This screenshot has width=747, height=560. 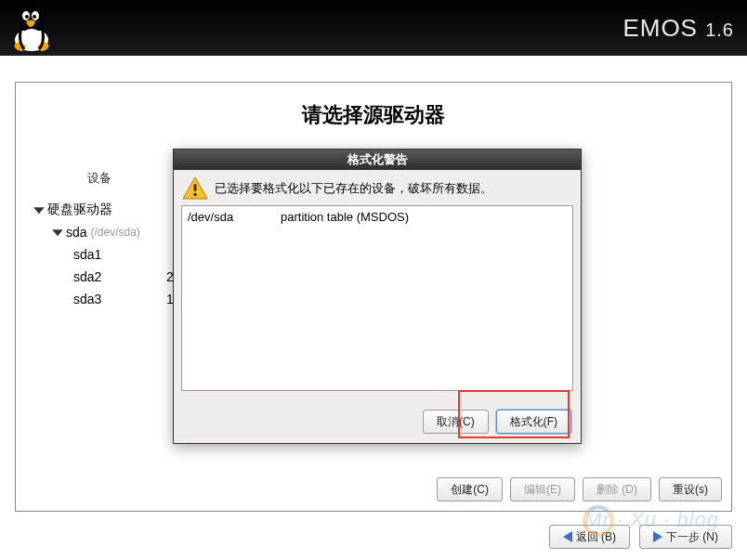 What do you see at coordinates (353, 189) in the screenshot?
I see `dialog-message: 已选择要格式化以下已存在的设备，破坏所有数据。` at bounding box center [353, 189].